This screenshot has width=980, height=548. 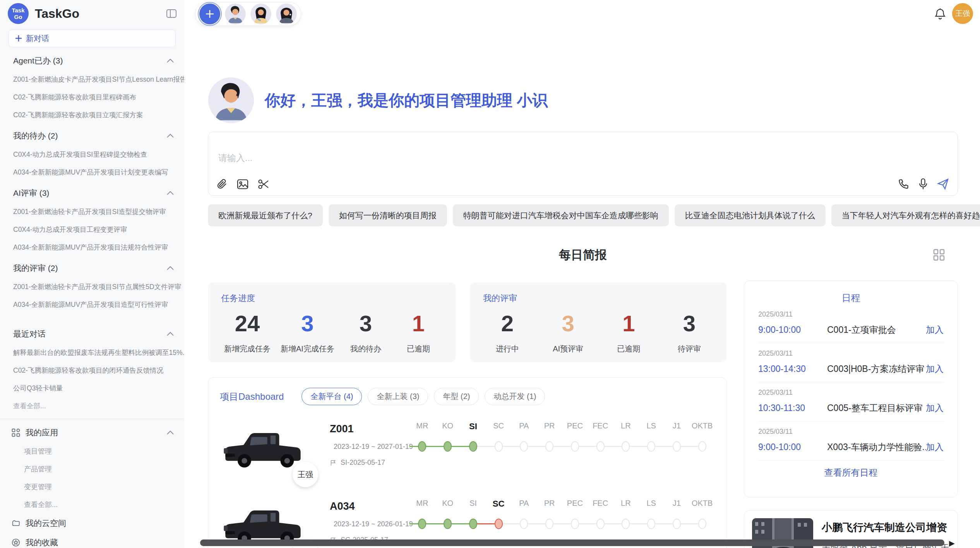 What do you see at coordinates (92, 172) in the screenshot?
I see `sidebar-conversation: A034-全新新能源MUV产品开发项目计划变更表编写` at bounding box center [92, 172].